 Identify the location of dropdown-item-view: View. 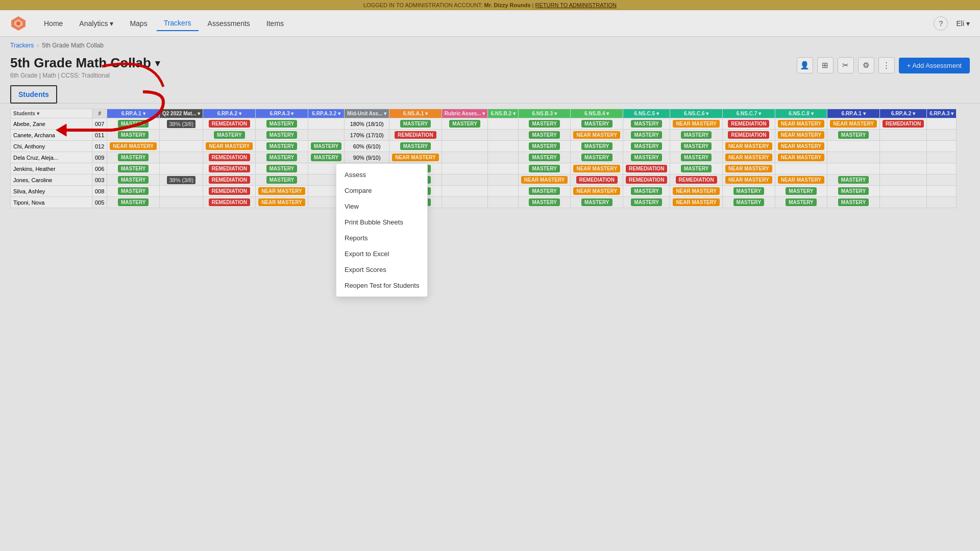
(382, 206).